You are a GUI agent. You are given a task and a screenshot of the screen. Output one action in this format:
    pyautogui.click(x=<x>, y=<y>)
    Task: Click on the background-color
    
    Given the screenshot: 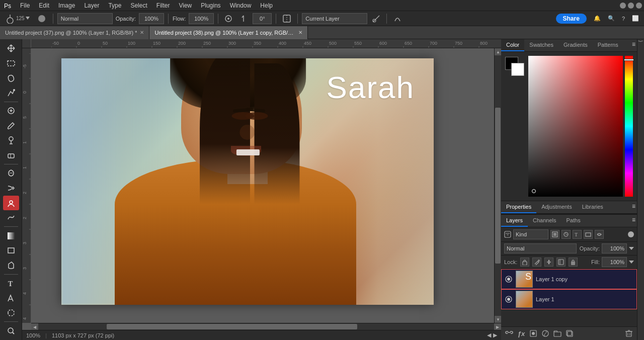 What is the action you would take?
    pyautogui.click(x=518, y=69)
    